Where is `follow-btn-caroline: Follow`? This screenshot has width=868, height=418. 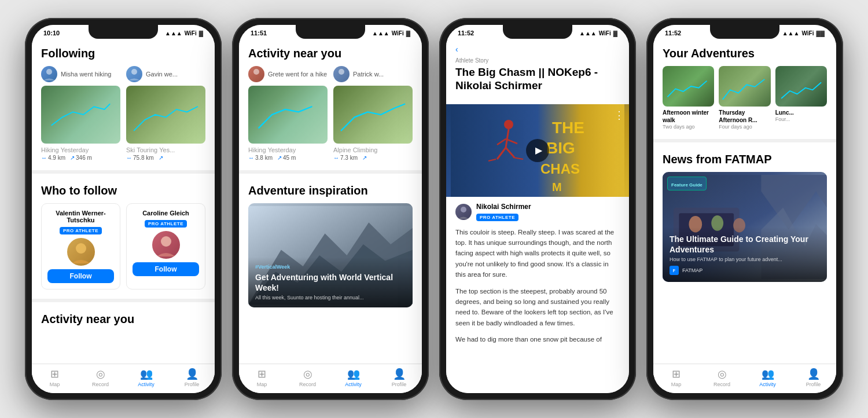
follow-btn-caroline: Follow is located at coordinates (165, 269).